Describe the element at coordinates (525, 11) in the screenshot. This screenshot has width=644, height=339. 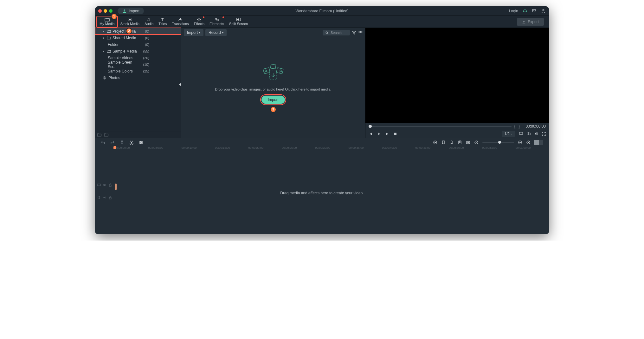
I see `headset-icon` at that location.